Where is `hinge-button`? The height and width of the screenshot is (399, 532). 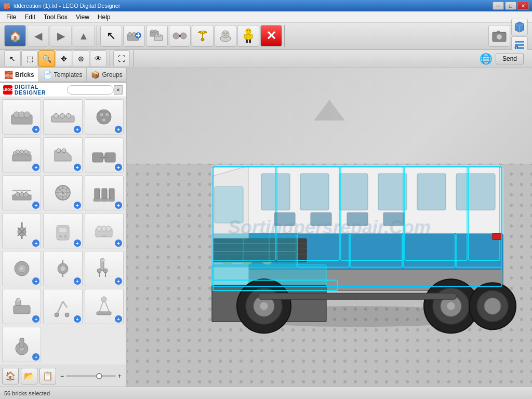
hinge-button is located at coordinates (203, 36).